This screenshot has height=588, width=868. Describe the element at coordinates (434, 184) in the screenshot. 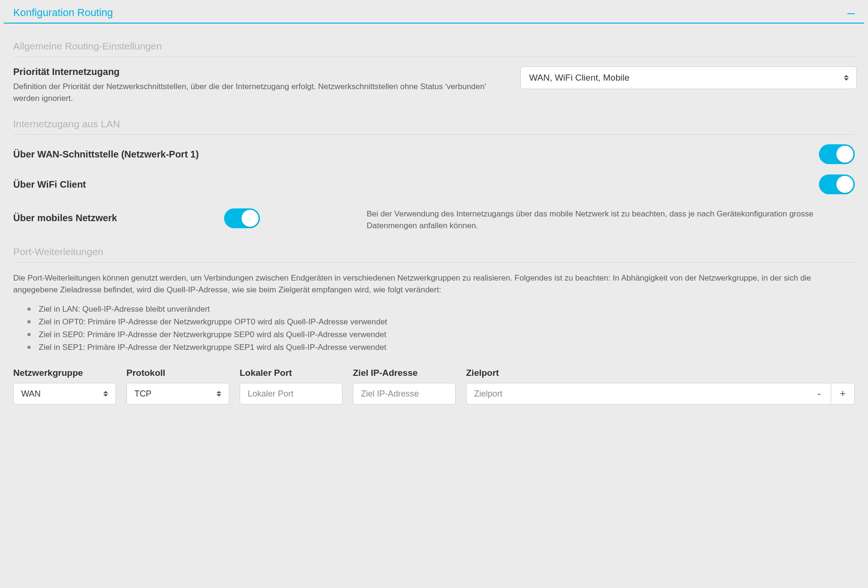

I see `wifi-toggle-row: Über WiFi Client` at that location.